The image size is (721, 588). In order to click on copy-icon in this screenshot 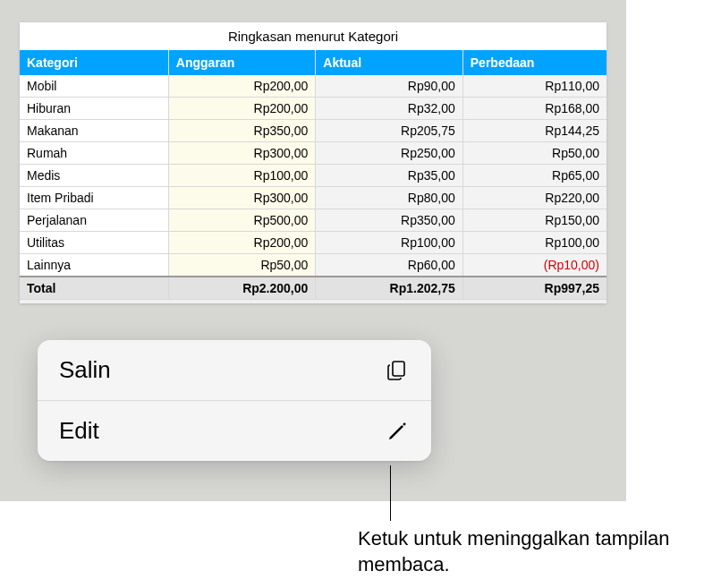, I will do `click(397, 371)`.